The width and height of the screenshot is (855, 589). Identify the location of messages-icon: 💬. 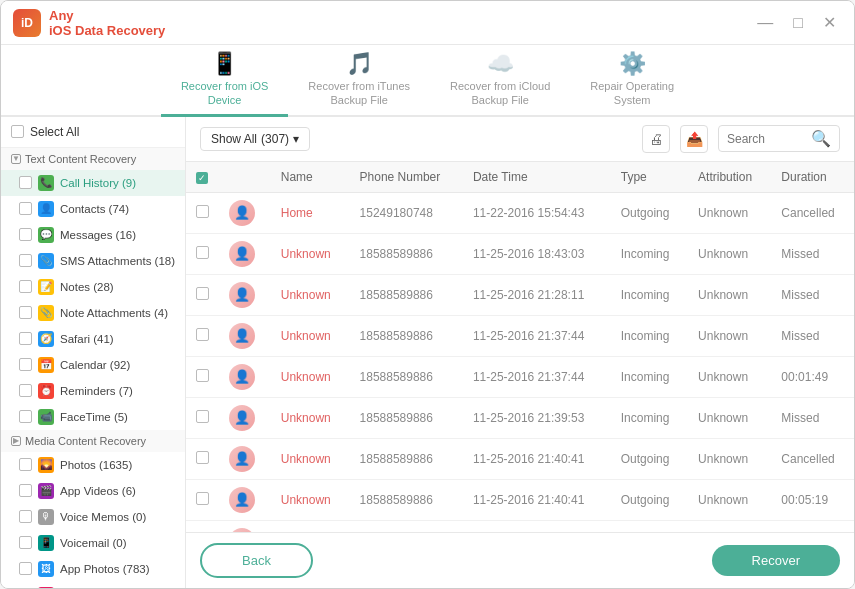
(46, 235).